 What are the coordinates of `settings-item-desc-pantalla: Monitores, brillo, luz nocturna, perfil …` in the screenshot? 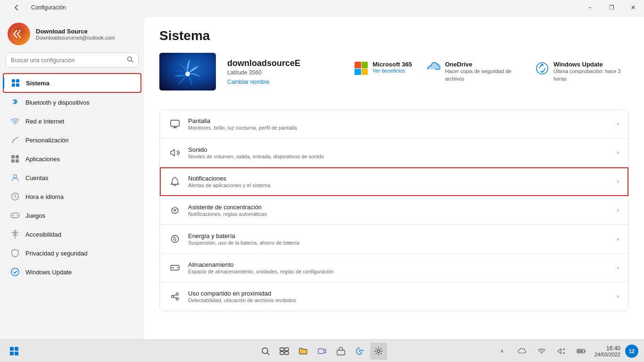 It's located at (399, 128).